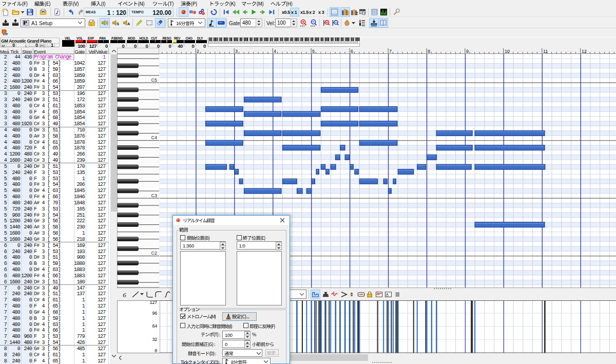  What do you see at coordinates (545, 51) in the screenshot?
I see `svg-text: 11` at bounding box center [545, 51].